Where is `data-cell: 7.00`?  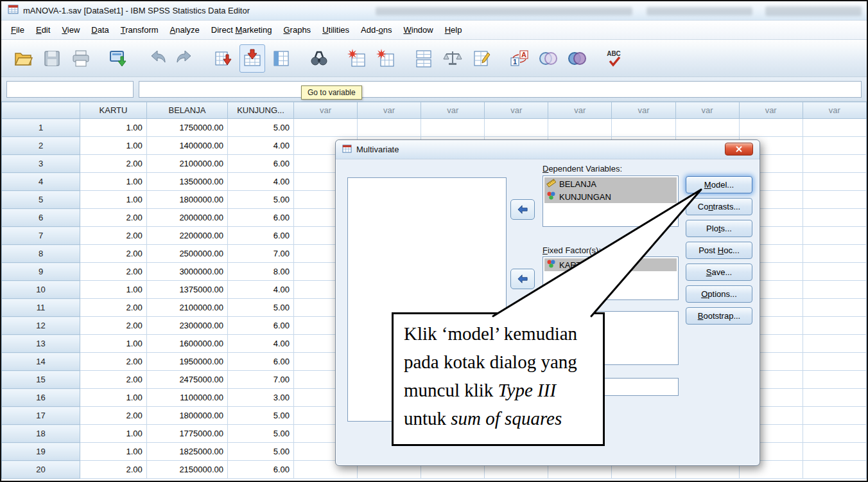
data-cell: 7.00 is located at coordinates (261, 380).